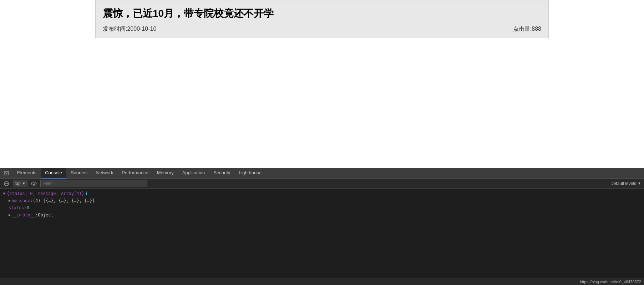  I want to click on tab-memory: Memory, so click(166, 173).